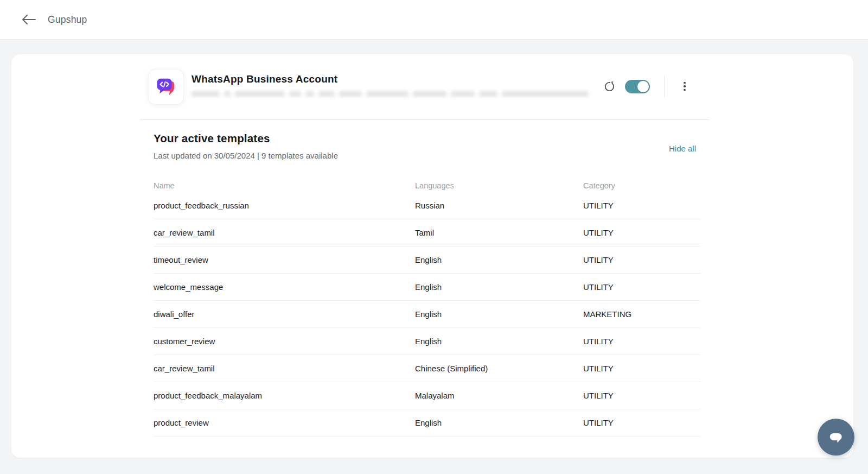 The image size is (868, 474). I want to click on table-row: diwali_offerEnglishMARKETING, so click(427, 314).